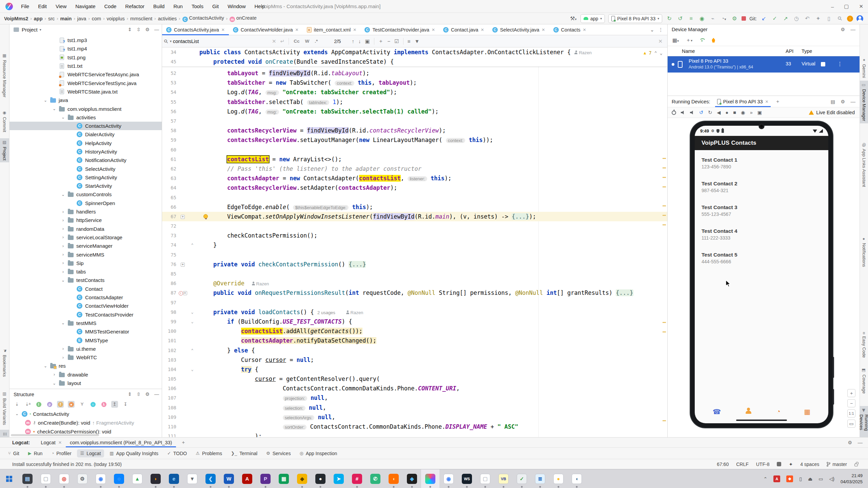  What do you see at coordinates (415, 197) in the screenshot?
I see `code-line-65: 65` at bounding box center [415, 197].